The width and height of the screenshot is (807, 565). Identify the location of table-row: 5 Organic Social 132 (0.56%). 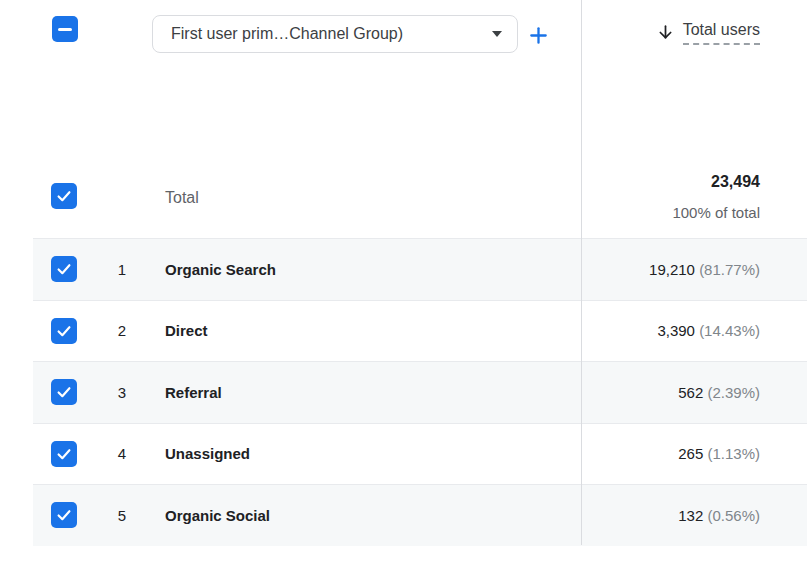
(420, 515).